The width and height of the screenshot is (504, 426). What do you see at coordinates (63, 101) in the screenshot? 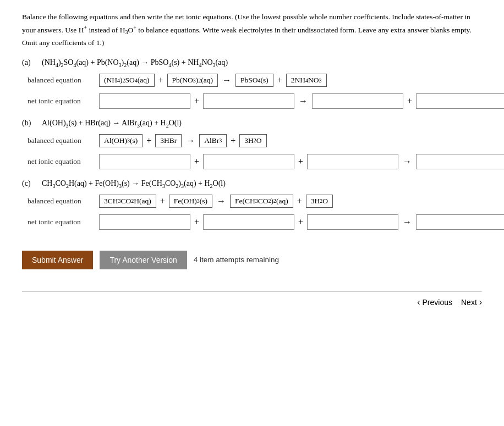
I see `net-ionic-label-a: net ionic equation` at bounding box center [63, 101].